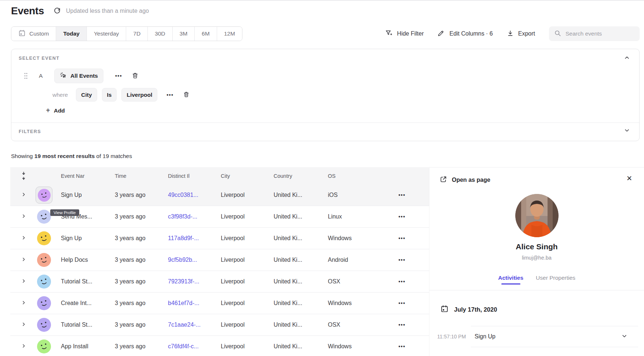 The image size is (644, 356). Describe the element at coordinates (139, 95) in the screenshot. I see `value-chip: Liverpool` at that location.